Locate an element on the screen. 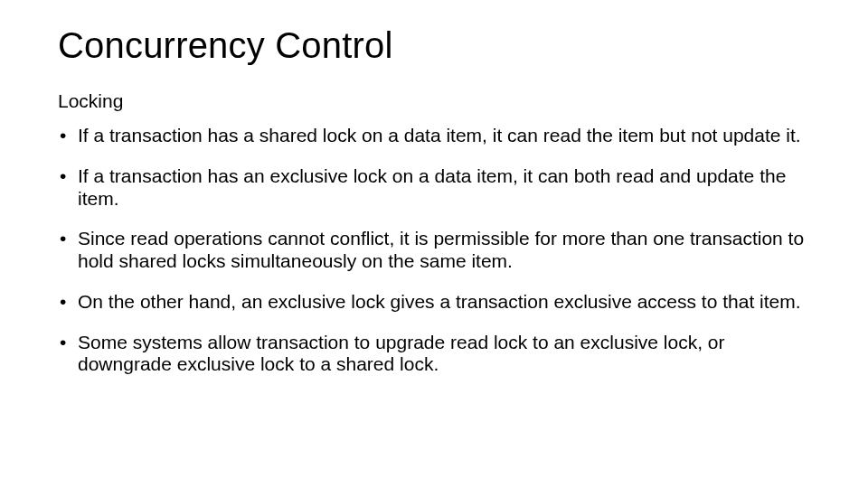  list-item: If a transaction has a shared lock on a … is located at coordinates (434, 136).